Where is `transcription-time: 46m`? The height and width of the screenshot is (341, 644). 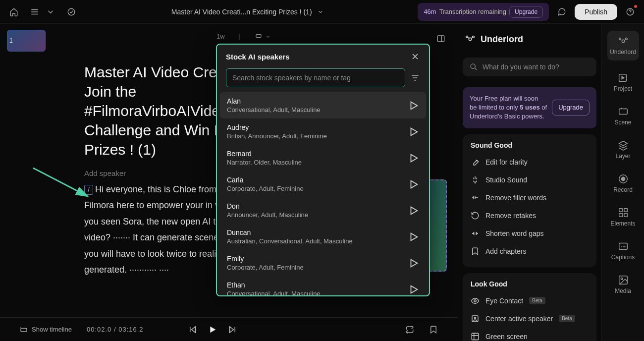 transcription-time: 46m is located at coordinates (430, 12).